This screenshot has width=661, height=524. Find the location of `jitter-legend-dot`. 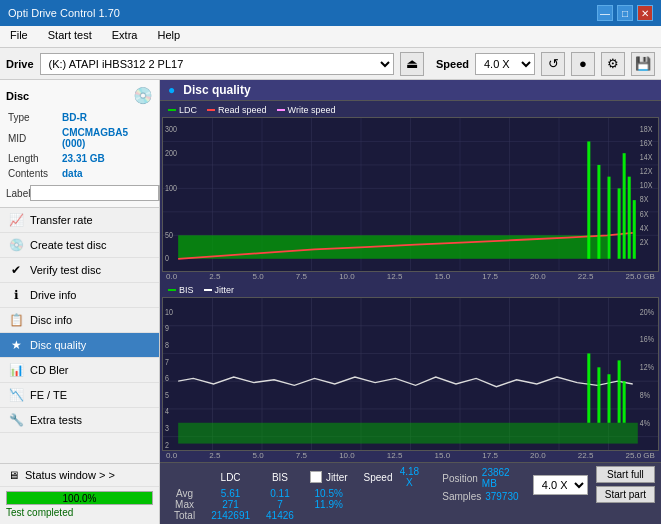

jitter-legend-dot is located at coordinates (208, 290).